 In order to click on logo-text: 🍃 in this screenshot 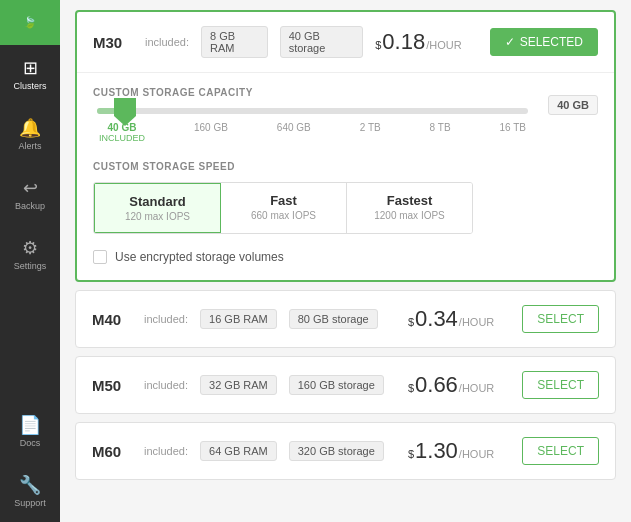, I will do `click(30, 22)`.